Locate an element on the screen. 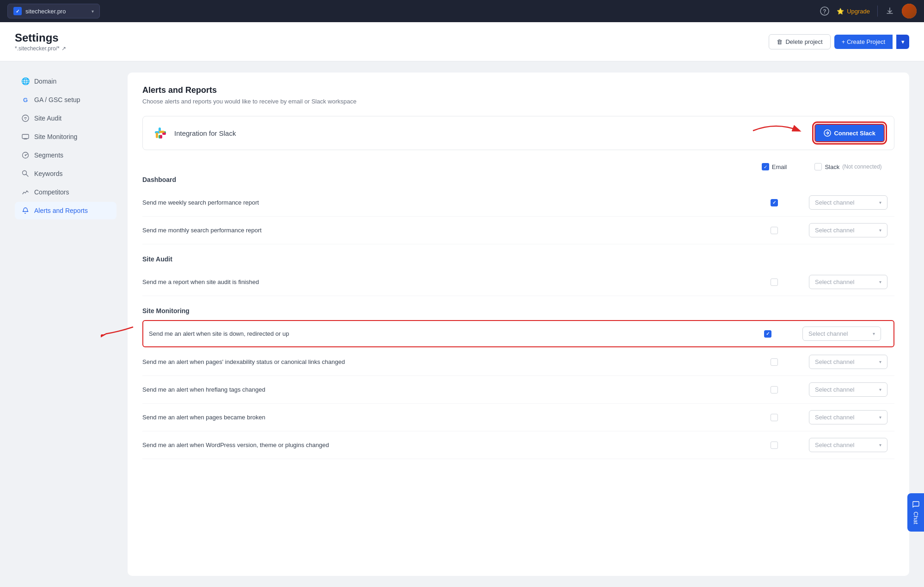 The width and height of the screenshot is (924, 587). sidebar-item-ga-gsc: G GA / GSC setup is located at coordinates (66, 100).